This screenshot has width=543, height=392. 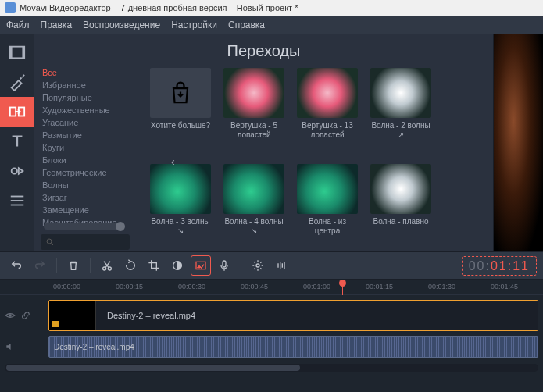 What do you see at coordinates (18, 25) in the screenshot?
I see `menu-file: Файл` at bounding box center [18, 25].